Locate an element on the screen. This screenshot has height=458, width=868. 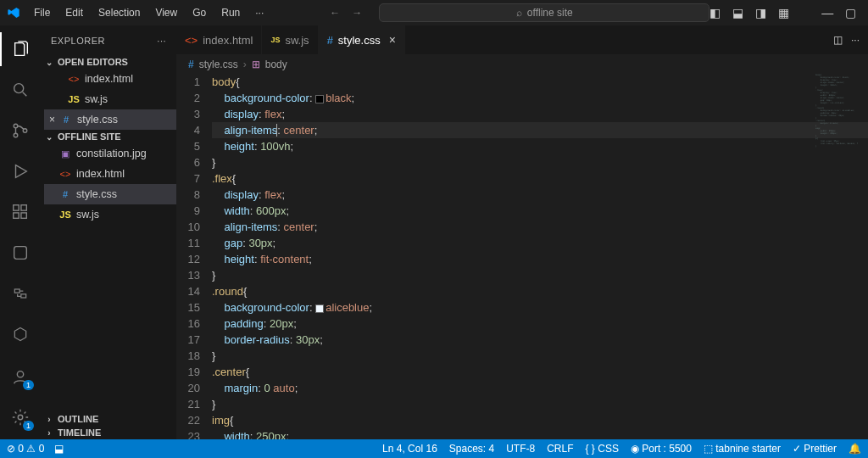
editor-tab: <>index.html is located at coordinates (219, 40).